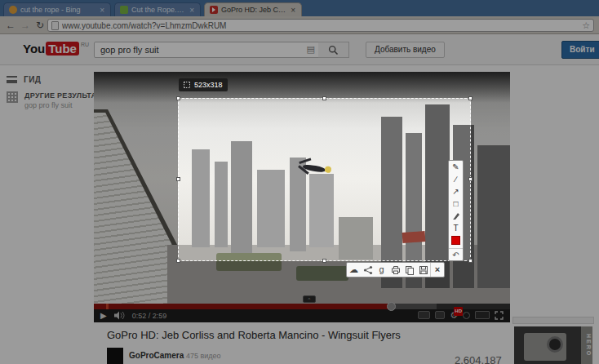  What do you see at coordinates (455, 166) in the screenshot?
I see `pencil-tool-icon: ✎` at bounding box center [455, 166].